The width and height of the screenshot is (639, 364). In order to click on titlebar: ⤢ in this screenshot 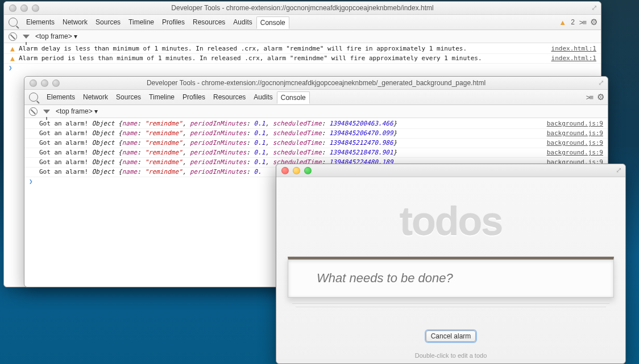, I will do `click(451, 170)`.